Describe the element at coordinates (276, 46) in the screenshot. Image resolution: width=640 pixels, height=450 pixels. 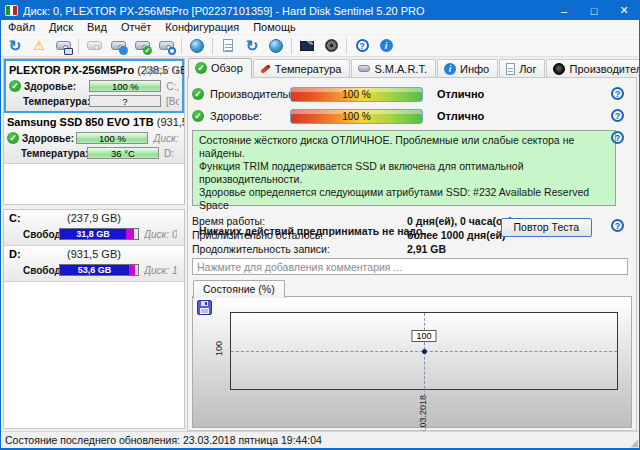
I see `network-icon` at that location.